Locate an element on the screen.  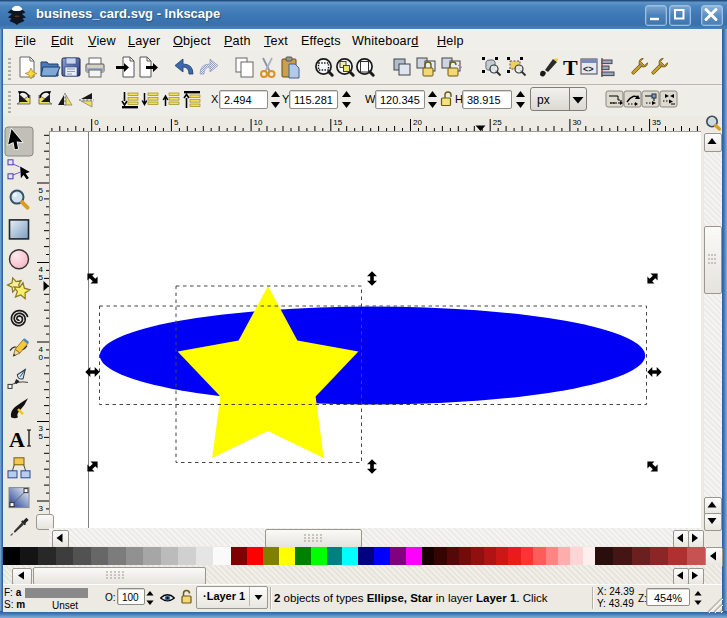
svg-text: 20 is located at coordinates (418, 122).